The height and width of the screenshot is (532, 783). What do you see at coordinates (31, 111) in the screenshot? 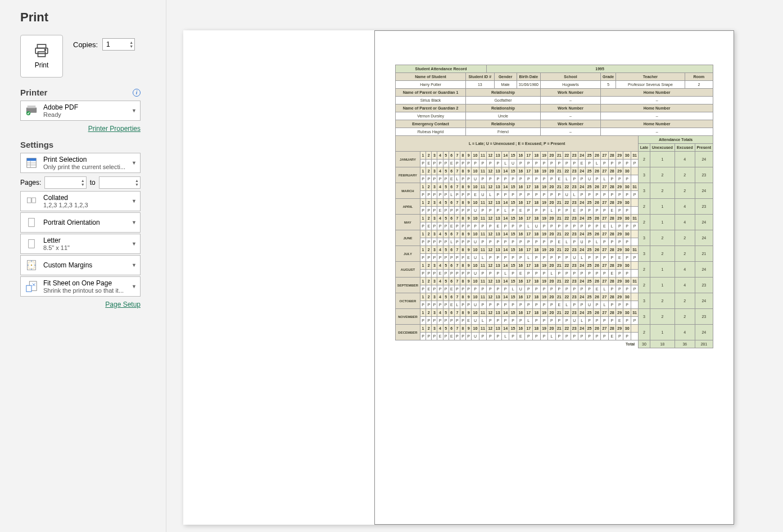
I see `printer-device-icon` at bounding box center [31, 111].